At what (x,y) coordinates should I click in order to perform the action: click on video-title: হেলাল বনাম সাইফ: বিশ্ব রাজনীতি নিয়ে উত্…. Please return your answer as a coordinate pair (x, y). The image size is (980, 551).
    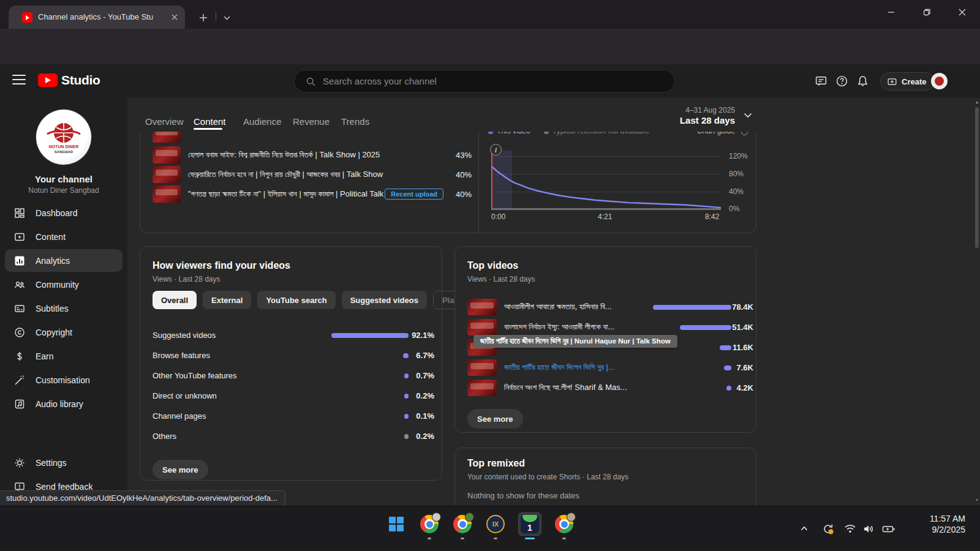
    Looking at the image, I should click on (318, 155).